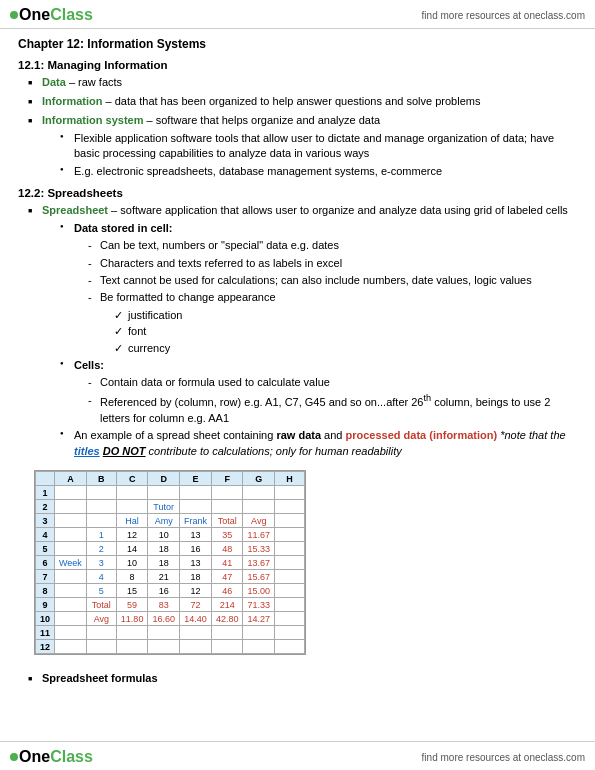 The image size is (595, 770). I want to click on do-not-text: DO NOT, so click(124, 451).